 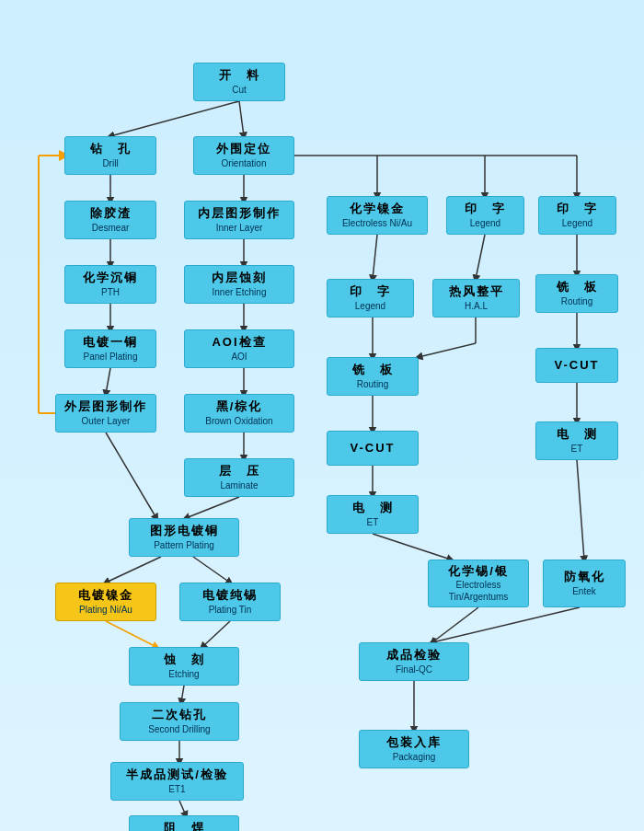 What do you see at coordinates (414, 744) in the screenshot?
I see `box-cn-packaging: 包装入库` at bounding box center [414, 744].